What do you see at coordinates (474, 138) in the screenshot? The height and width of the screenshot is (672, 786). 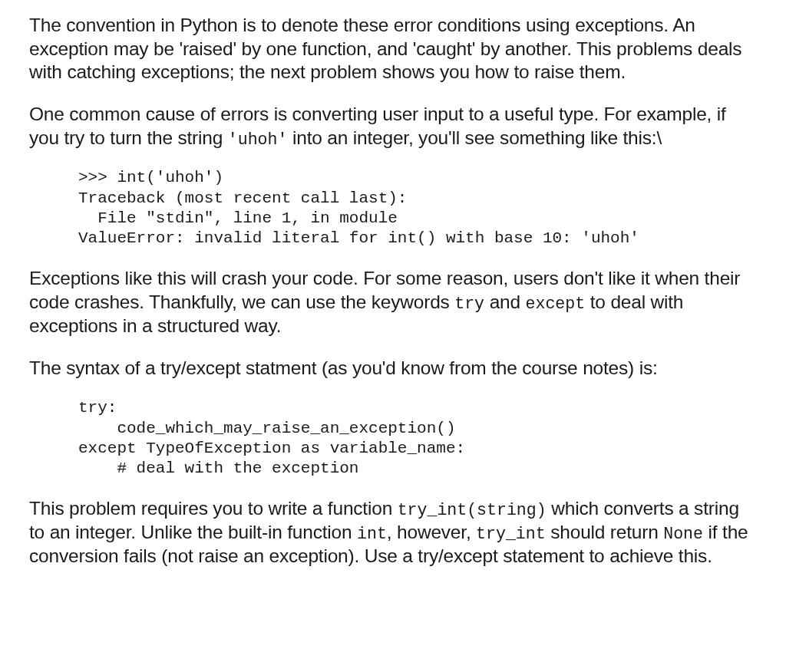 I see `text: into an integer, you'll see something li…` at bounding box center [474, 138].